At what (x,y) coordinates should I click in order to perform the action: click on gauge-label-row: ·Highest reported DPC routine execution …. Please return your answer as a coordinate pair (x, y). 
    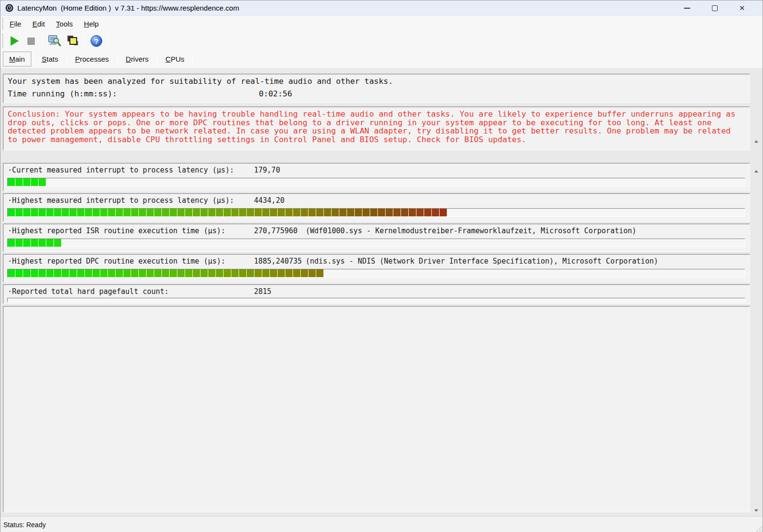
    Looking at the image, I should click on (376, 260).